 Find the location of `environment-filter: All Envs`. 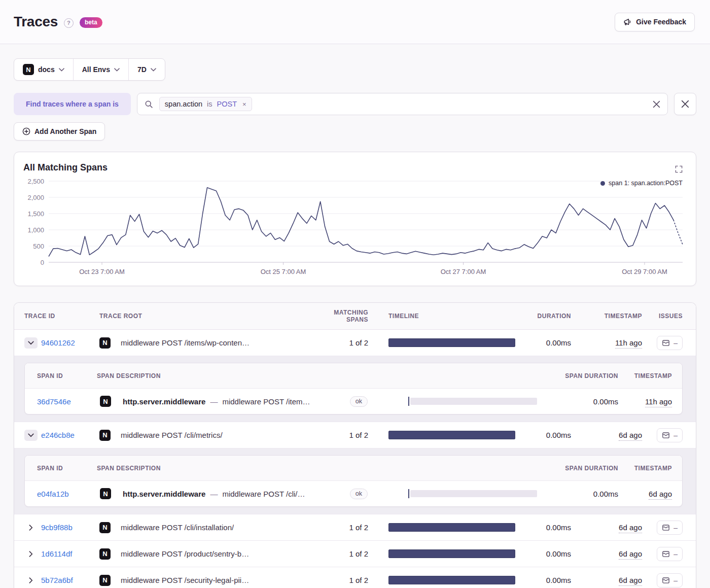

environment-filter: All Envs is located at coordinates (100, 70).